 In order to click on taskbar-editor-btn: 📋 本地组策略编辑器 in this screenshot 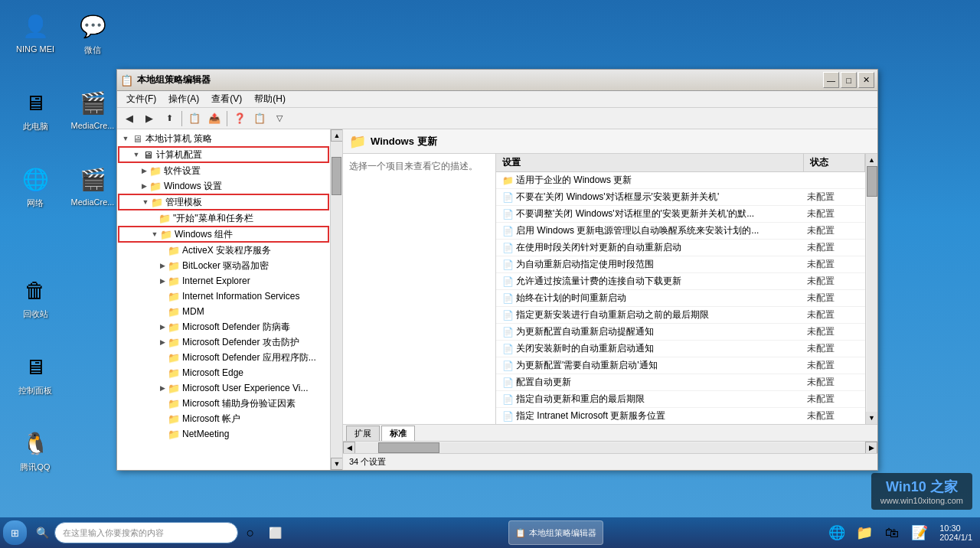, I will do `click(556, 533)`.